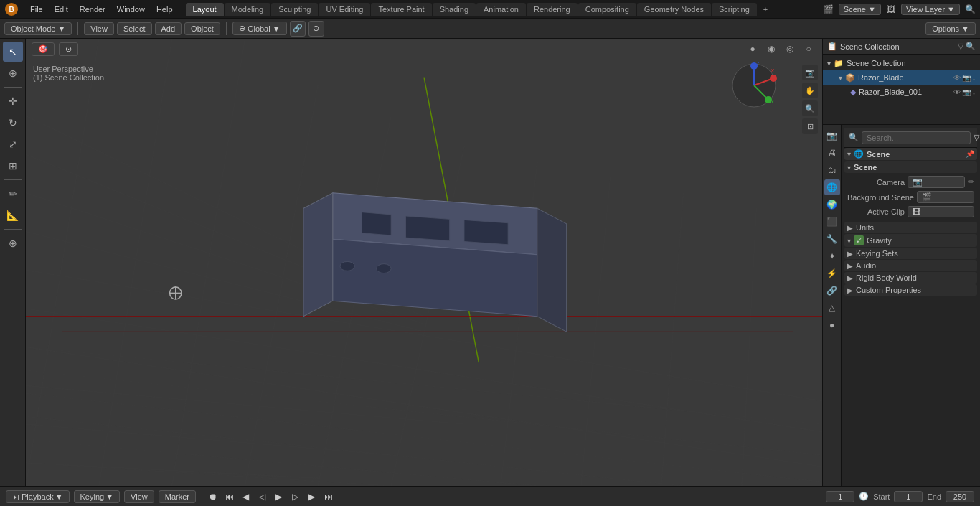  What do you see at coordinates (316, 29) in the screenshot?
I see `proportional-edit: ⊙` at bounding box center [316, 29].